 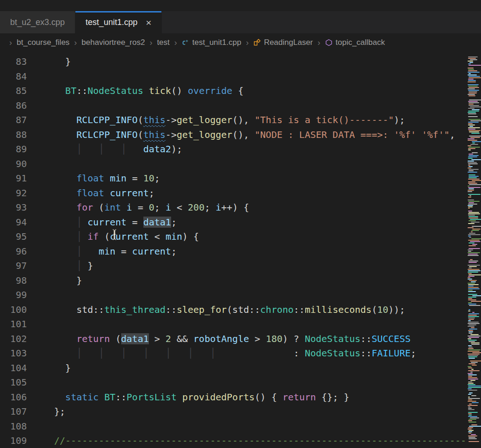 What do you see at coordinates (135, 91) in the screenshot?
I see `code-text: BT::NodeStatus tick() override {` at bounding box center [135, 91].